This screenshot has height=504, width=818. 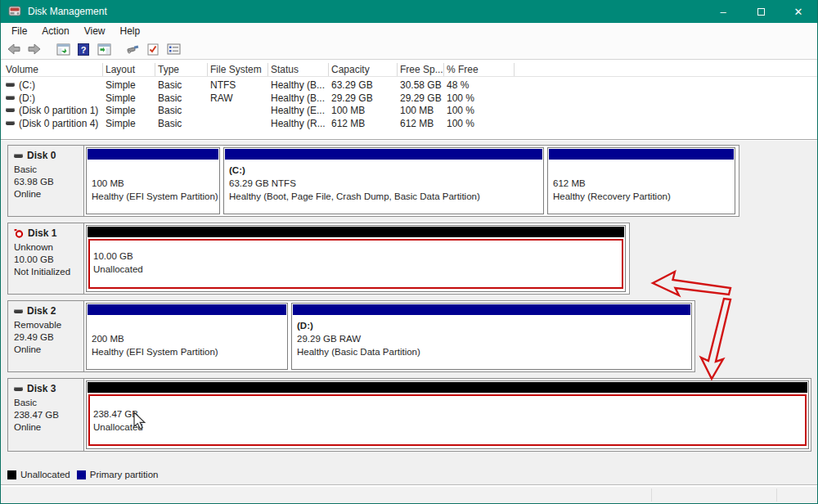 I want to click on col-file-system: File System, so click(x=236, y=70).